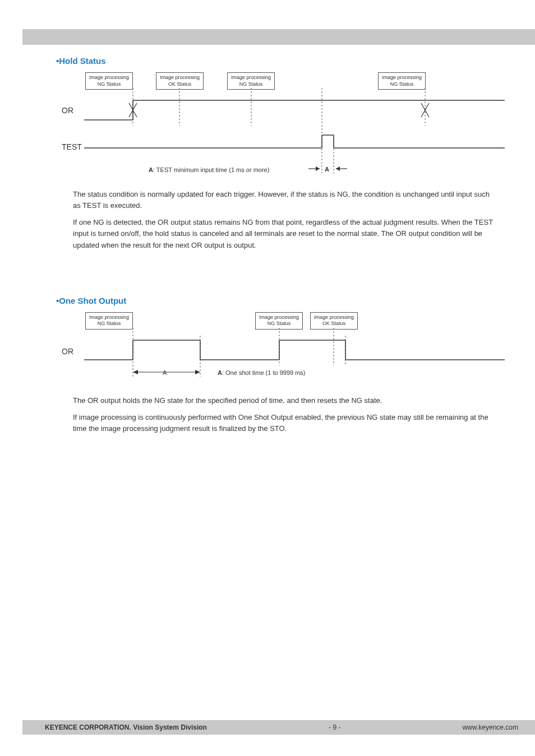  I want to click on caption-text: : One shot time (1 to 9999 ms), so click(264, 373).